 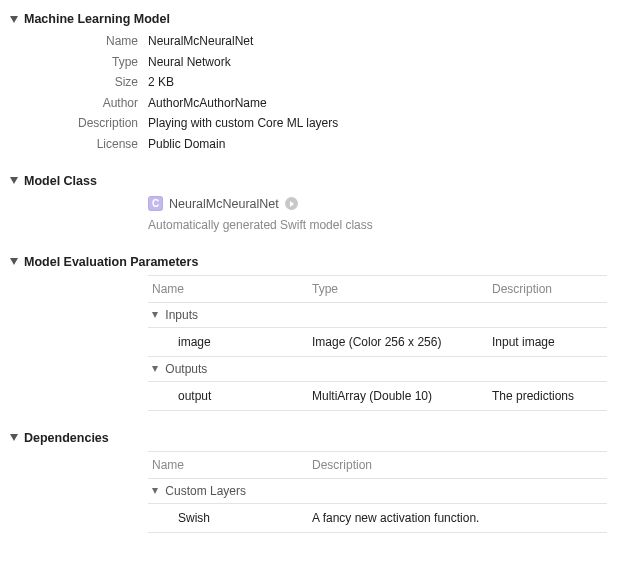 What do you see at coordinates (161, 82) in the screenshot?
I see `value: 2 KB` at bounding box center [161, 82].